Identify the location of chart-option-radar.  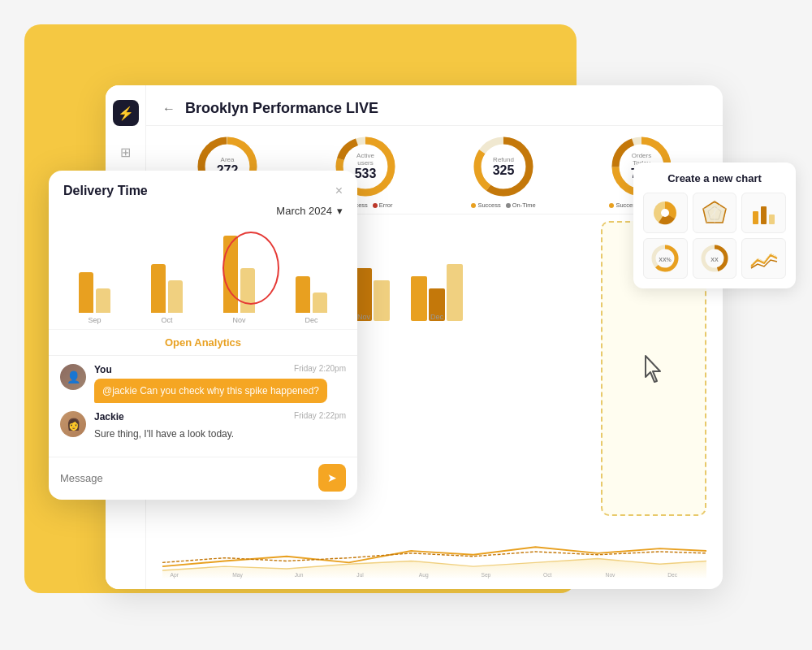
(715, 213).